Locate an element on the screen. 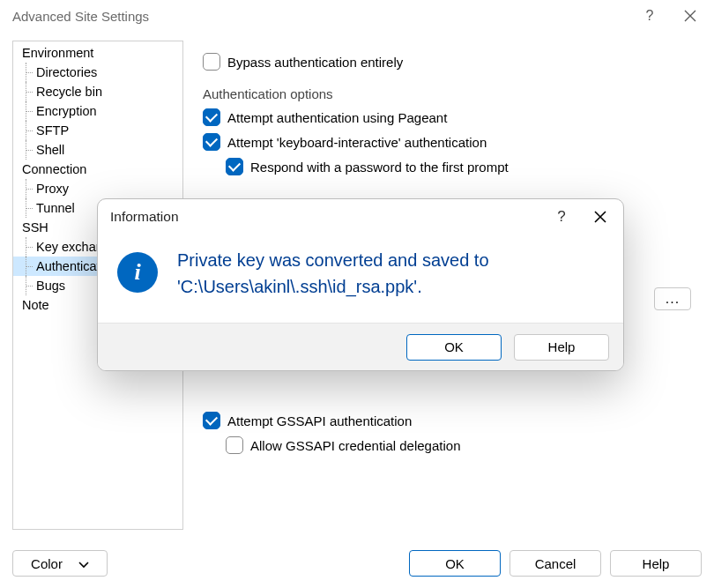  tree-proxy: Proxy is located at coordinates (98, 189).